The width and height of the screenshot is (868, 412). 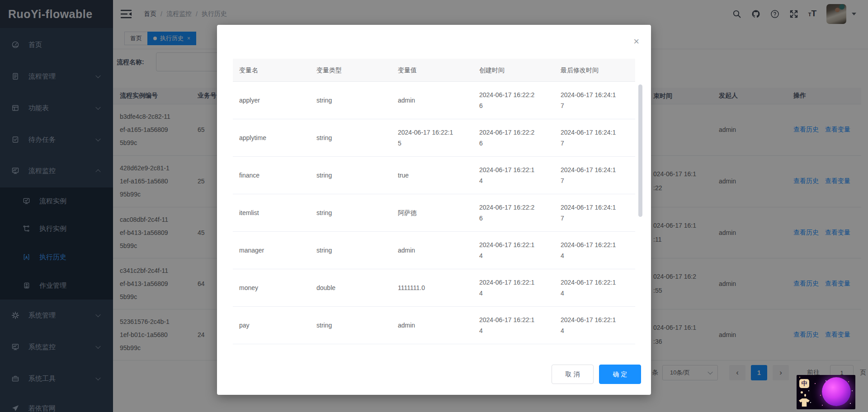 I want to click on variables-table-header: 变量名 变量类型 变量值 创建时间 最后修改时间, so click(x=434, y=70).